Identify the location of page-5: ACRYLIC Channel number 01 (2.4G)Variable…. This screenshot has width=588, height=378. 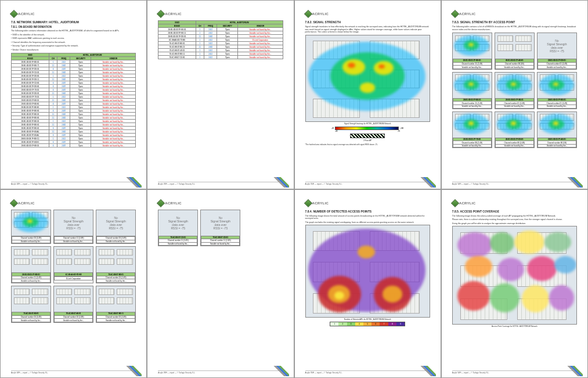
(73, 284).